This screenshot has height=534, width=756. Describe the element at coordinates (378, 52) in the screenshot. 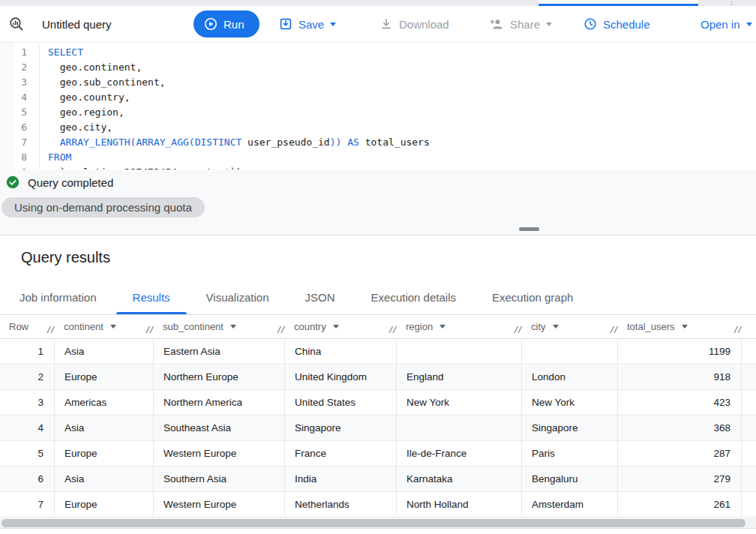

I see `code-line: 1SELECT` at that location.